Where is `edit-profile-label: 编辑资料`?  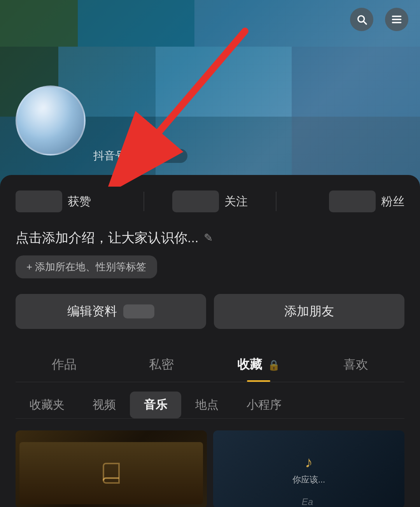
edit-profile-label: 编辑资料 is located at coordinates (92, 311).